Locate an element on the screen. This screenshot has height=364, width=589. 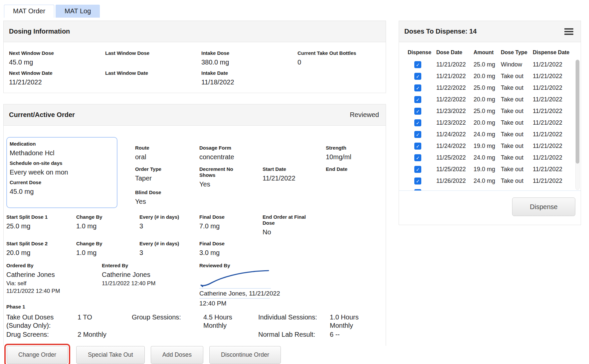
current-order-title: Current/Active Order is located at coordinates (42, 115).